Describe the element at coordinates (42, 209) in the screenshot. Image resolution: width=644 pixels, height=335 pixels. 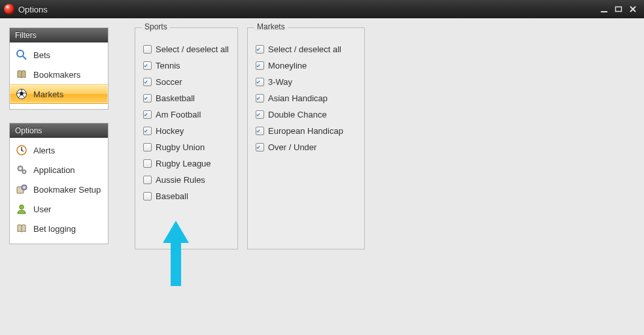
I see `sidebar-item-label: User` at that location.